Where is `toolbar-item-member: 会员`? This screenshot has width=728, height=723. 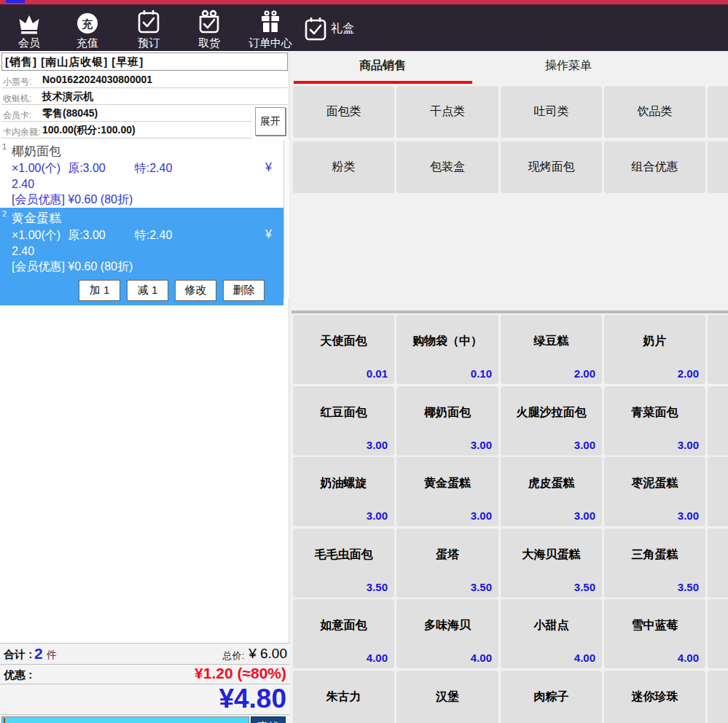
toolbar-item-member: 会员 is located at coordinates (29, 29).